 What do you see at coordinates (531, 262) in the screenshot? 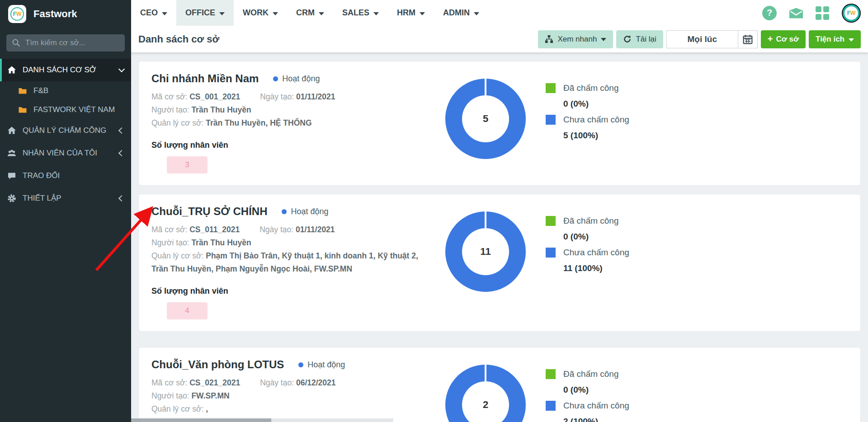
I see `attendance-chart: 11 Đã chấm công 0 (0%) Chưa chấm công 11…` at bounding box center [531, 262].